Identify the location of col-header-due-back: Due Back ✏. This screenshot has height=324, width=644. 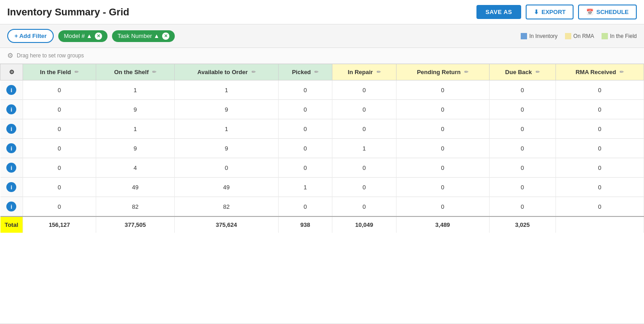
(522, 72).